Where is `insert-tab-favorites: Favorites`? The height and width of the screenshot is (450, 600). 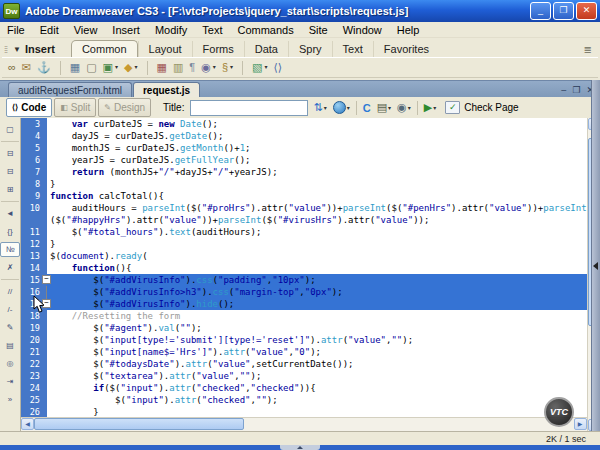
insert-tab-favorites: Favorites is located at coordinates (406, 49).